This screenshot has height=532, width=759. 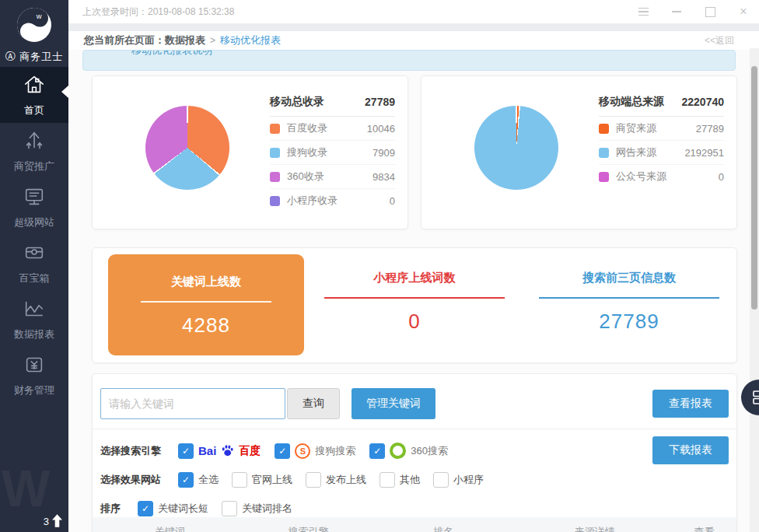 I want to click on legend-label: 搜狗收录, so click(x=307, y=152).